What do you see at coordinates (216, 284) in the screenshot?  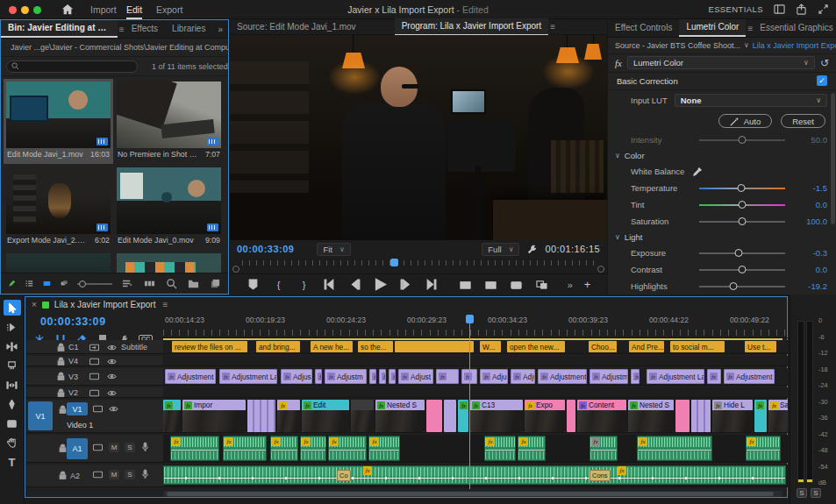 I see `new-item-icon` at bounding box center [216, 284].